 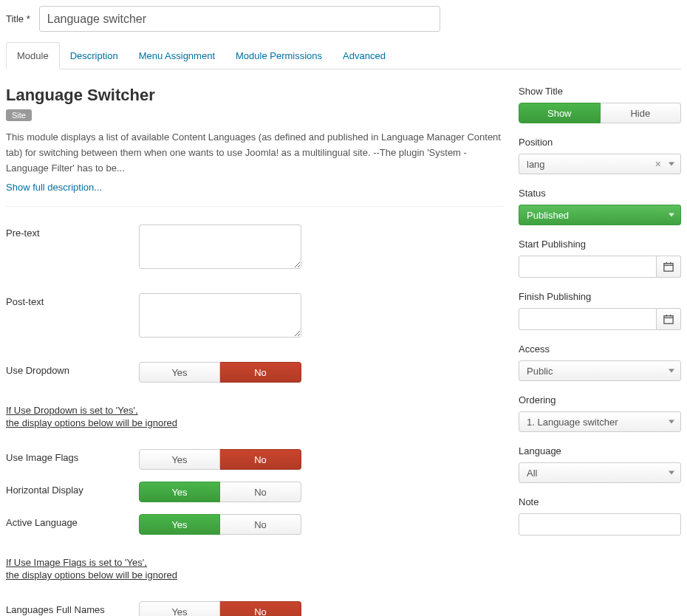 I want to click on active-language-yes: Yes, so click(x=180, y=524).